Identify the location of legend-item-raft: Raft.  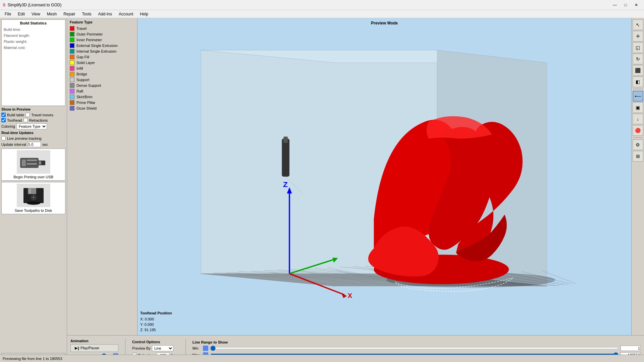
(102, 91).